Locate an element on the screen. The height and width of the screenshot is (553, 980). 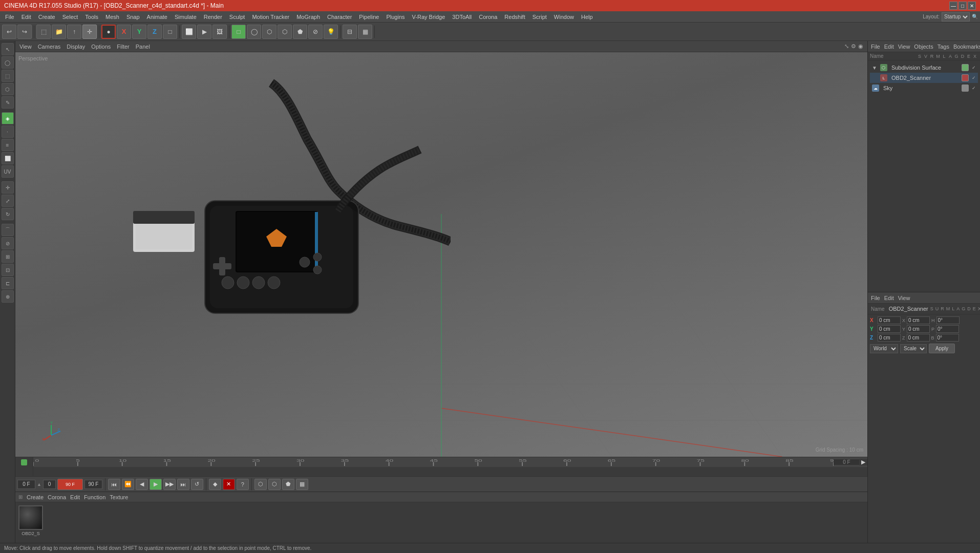
om-menu-tags: Tags is located at coordinates (943, 47).